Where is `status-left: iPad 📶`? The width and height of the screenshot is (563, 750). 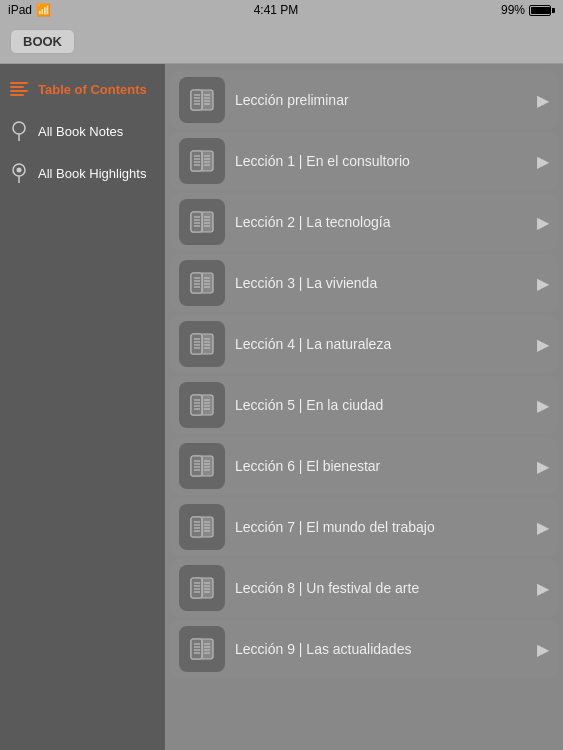 status-left: iPad 📶 is located at coordinates (30, 10).